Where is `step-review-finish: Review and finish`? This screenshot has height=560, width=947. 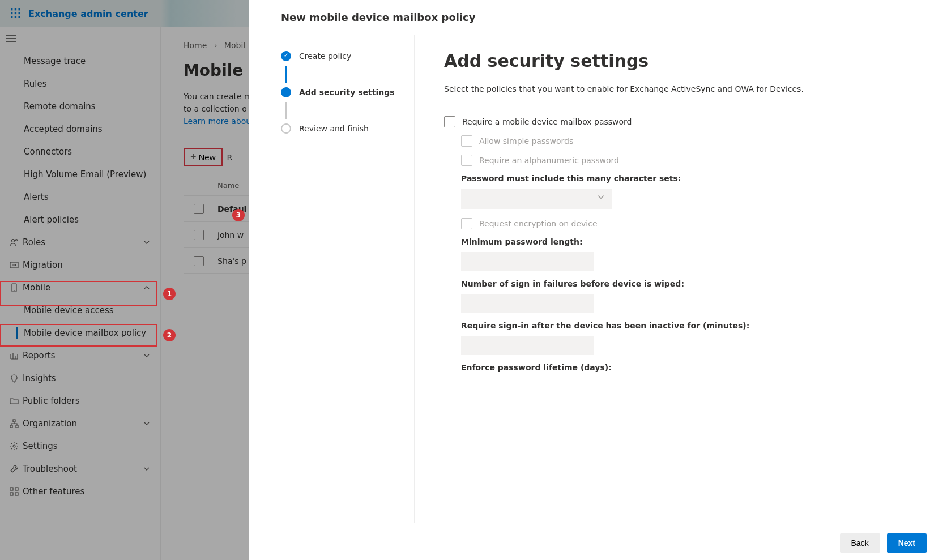
step-review-finish: Review and finish is located at coordinates (340, 129).